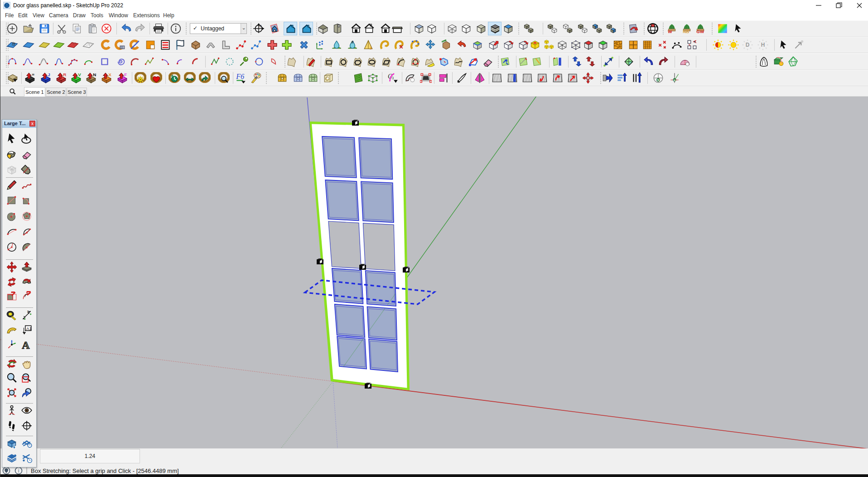  I want to click on svg-text: i, so click(19, 471).